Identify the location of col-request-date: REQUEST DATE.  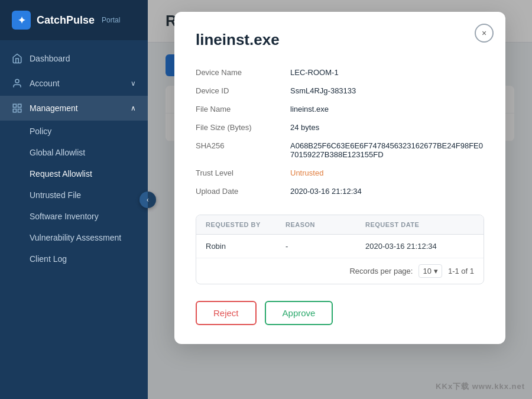
(420, 225).